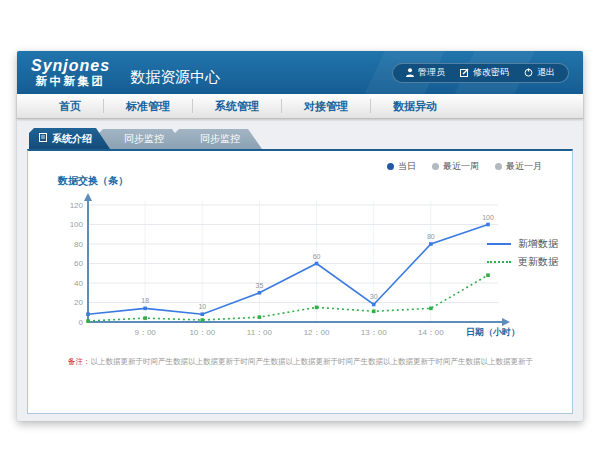 The image size is (600, 450). Describe the element at coordinates (528, 72) in the screenshot. I see `power-icon` at that location.